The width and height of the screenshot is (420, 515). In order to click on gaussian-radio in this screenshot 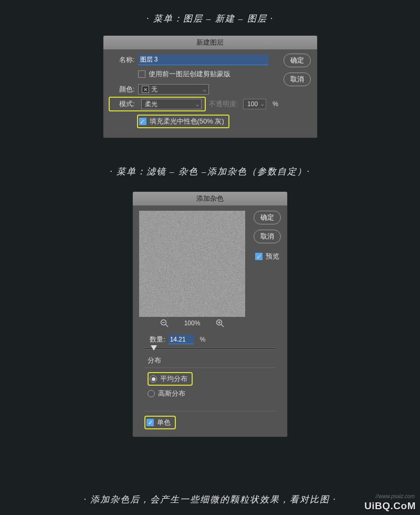, I will do `click(151, 394)`.